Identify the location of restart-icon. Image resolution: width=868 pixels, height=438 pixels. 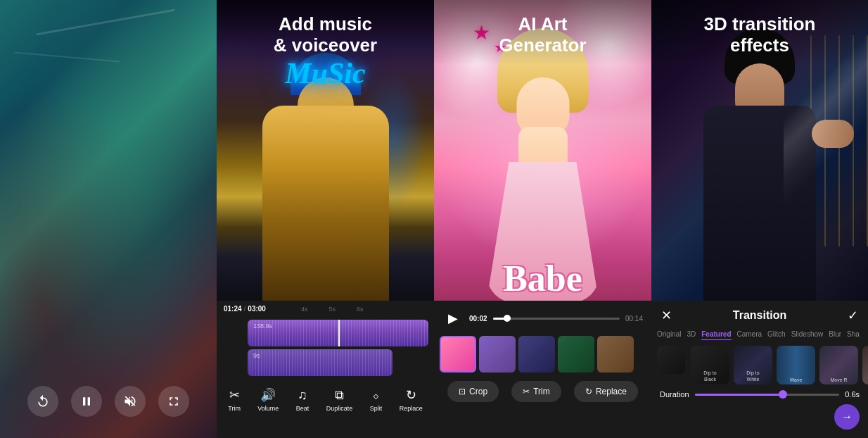
(43, 401).